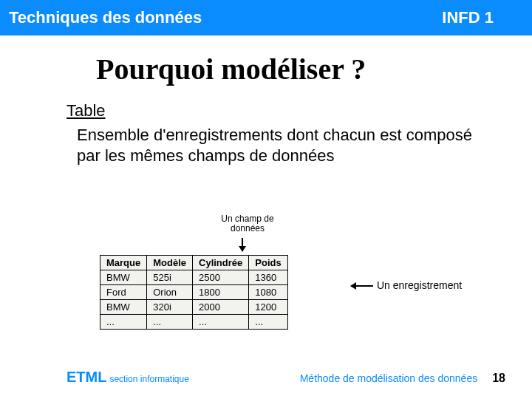 This screenshot has width=532, height=399. I want to click on arrow-down-icon, so click(242, 245).